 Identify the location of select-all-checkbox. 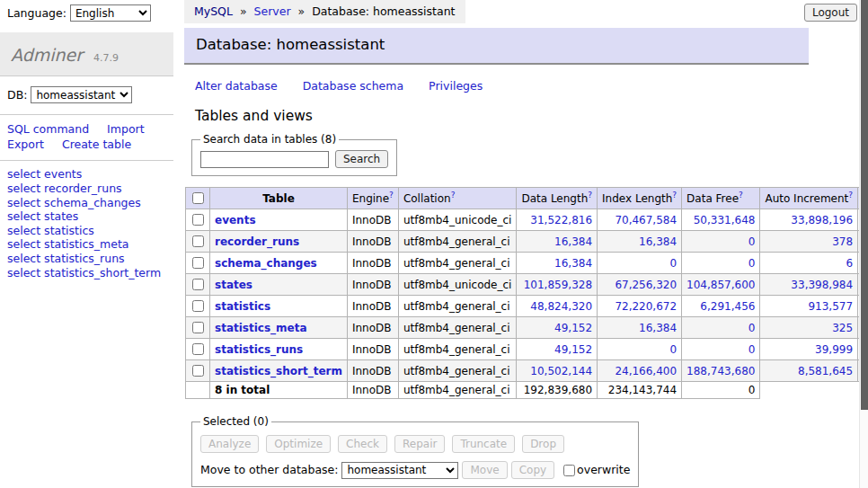
(198, 198).